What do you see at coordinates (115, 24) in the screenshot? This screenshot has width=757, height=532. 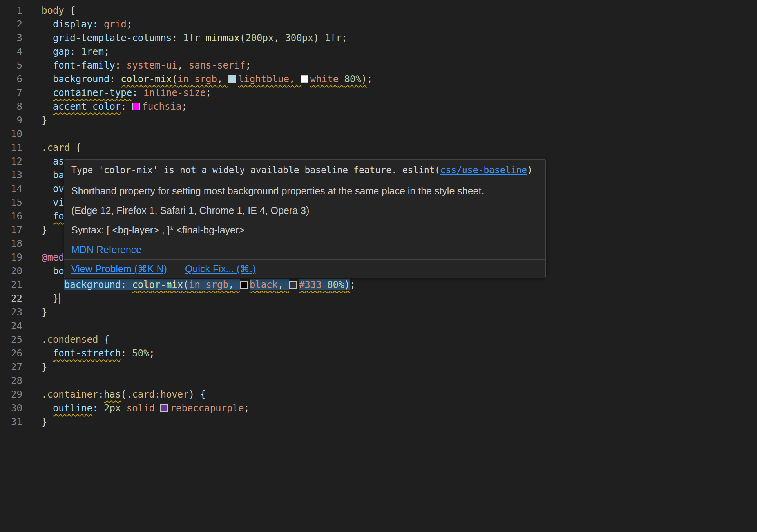 I see `code-token: grid` at bounding box center [115, 24].